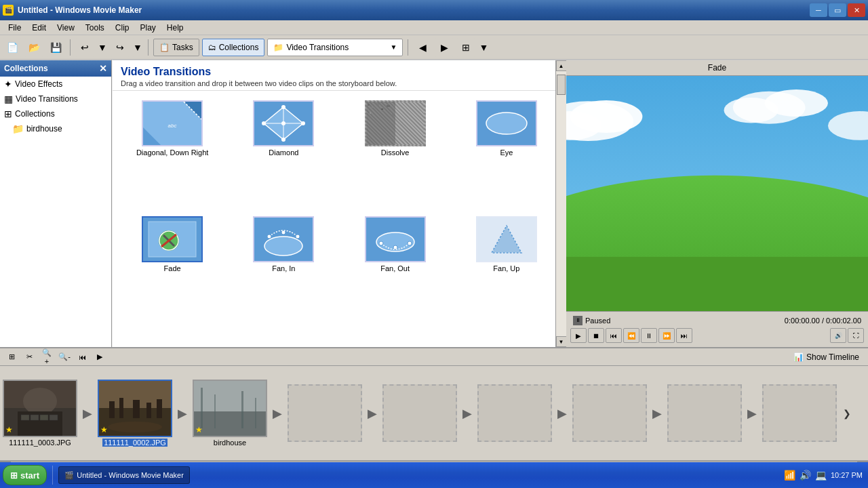 The width and height of the screenshot is (868, 488). What do you see at coordinates (124, 475) in the screenshot?
I see `taskbar-app-moviemaker: 🎬 Untitled - Windows Movie Maker` at bounding box center [124, 475].